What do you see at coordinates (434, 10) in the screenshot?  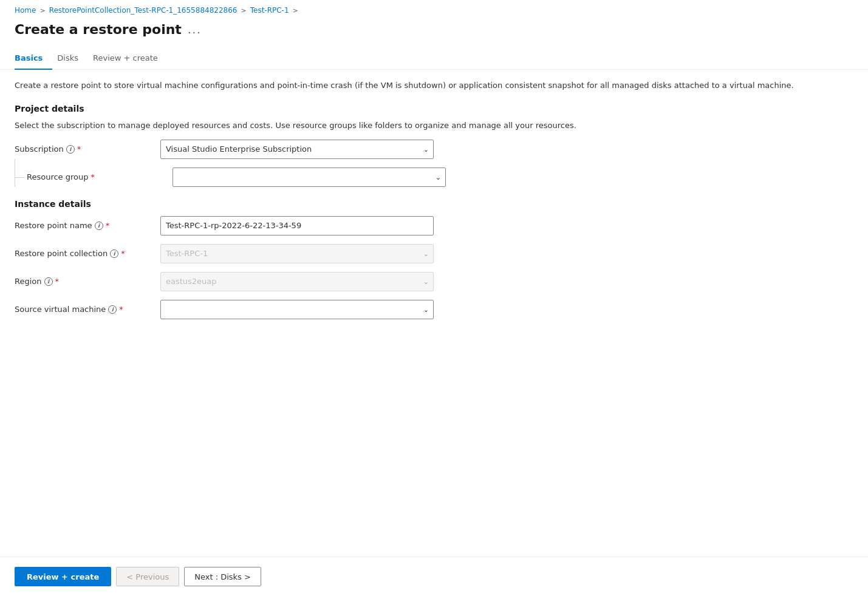 I see `breadcrumb: Home > RestorePointCollection_Test-RPC-1…` at bounding box center [434, 10].